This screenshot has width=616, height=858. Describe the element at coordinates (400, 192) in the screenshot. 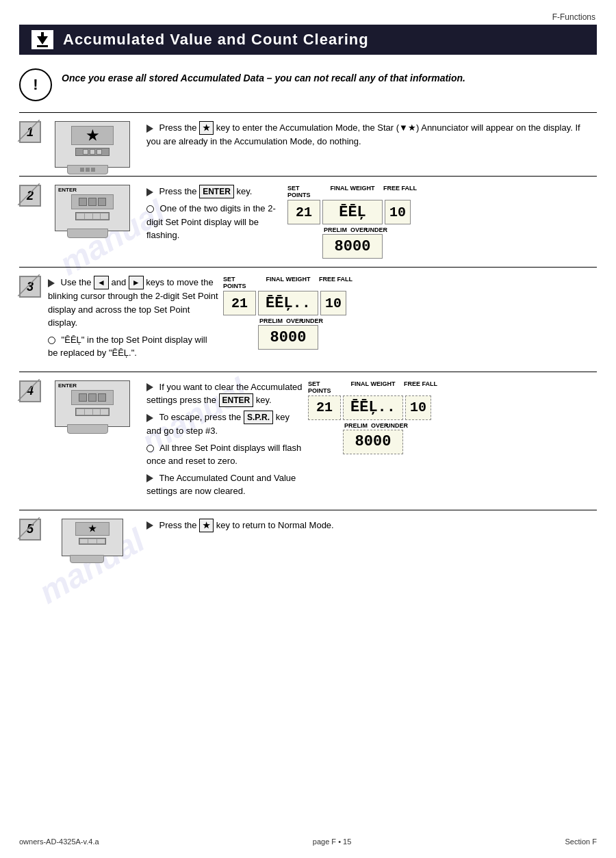

I see `label-freefall-2: FREE FALL` at that location.